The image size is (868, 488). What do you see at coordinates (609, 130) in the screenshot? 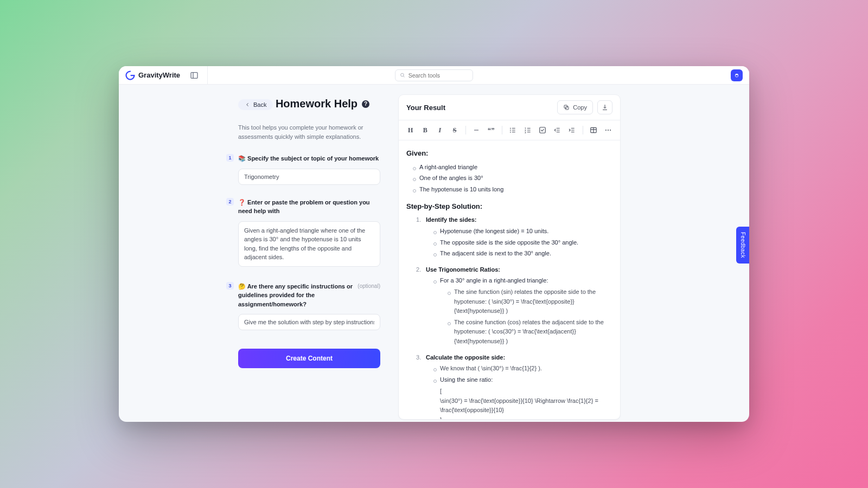
I see `more-button` at bounding box center [609, 130].